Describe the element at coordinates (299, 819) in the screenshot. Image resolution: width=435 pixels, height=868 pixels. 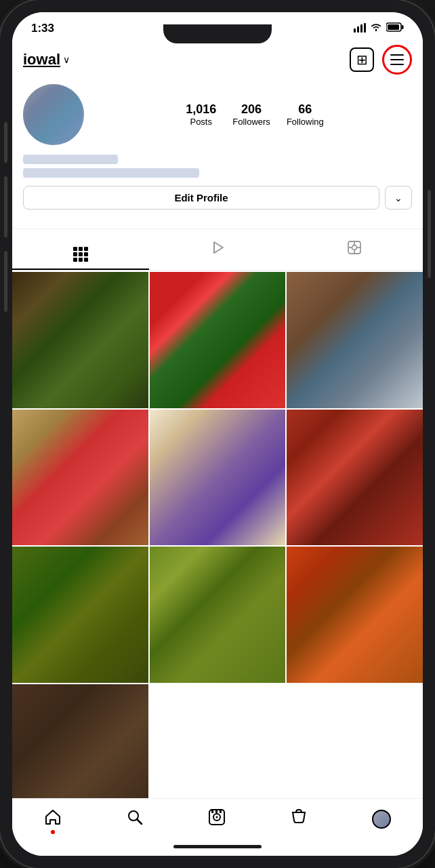
I see `shop-icon` at that location.